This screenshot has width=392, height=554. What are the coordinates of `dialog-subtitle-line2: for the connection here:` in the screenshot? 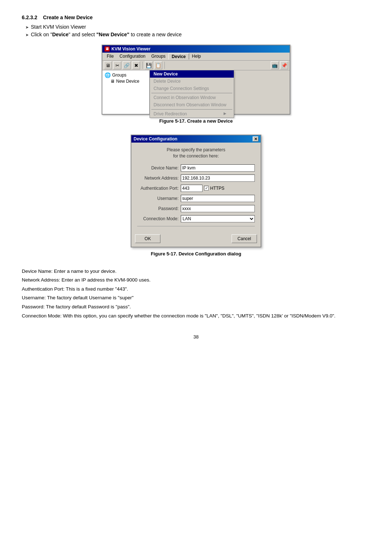 It's located at (196, 156).